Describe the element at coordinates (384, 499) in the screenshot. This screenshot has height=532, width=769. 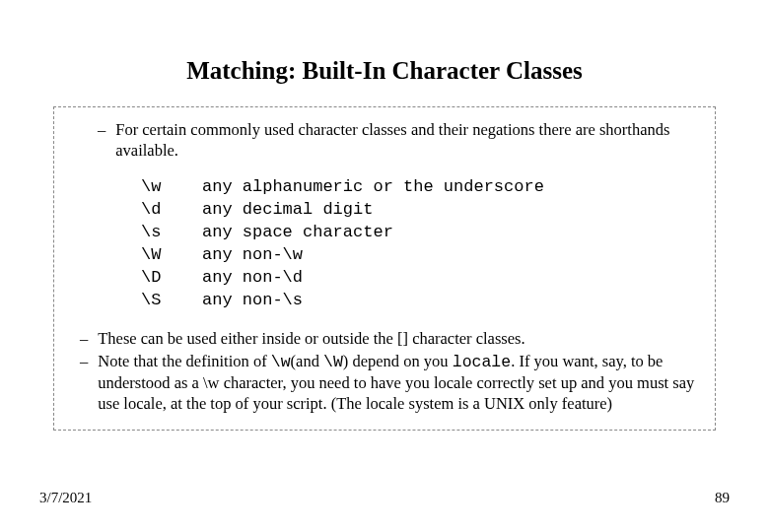
I see `slide-footer: 3/7/2021 89` at that location.